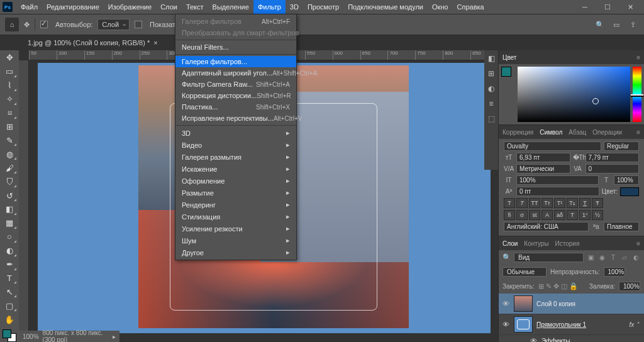 The width and height of the screenshot is (644, 342). Describe the element at coordinates (552, 146) in the screenshot. I see `font-family: Ouvalty` at that location.